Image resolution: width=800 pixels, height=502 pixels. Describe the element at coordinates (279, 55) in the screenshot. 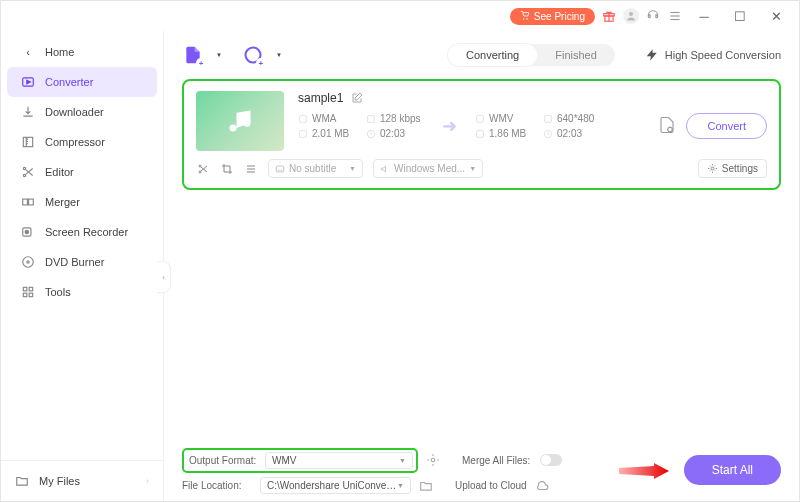

I see `add-url-caret: ▼` at that location.